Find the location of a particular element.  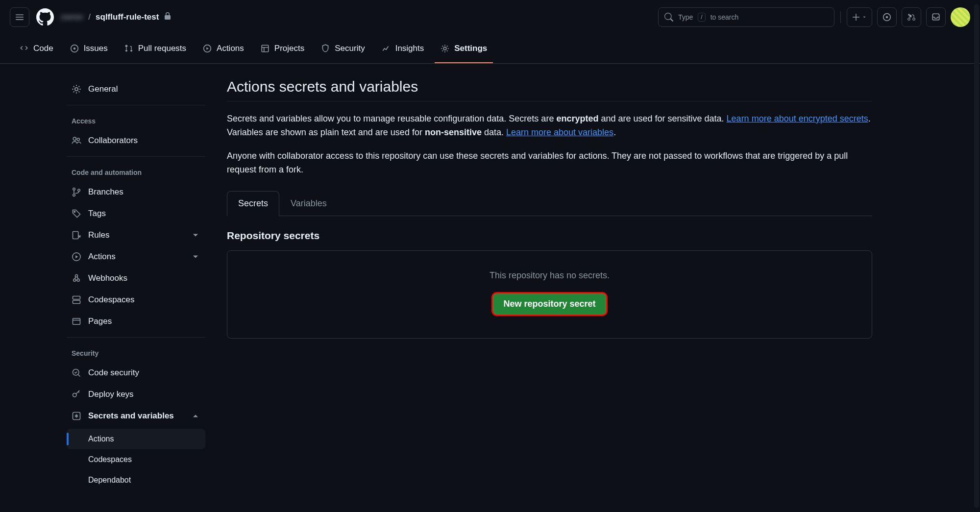

empty-secrets-box: This repository has no secrets. New repo… is located at coordinates (550, 294).